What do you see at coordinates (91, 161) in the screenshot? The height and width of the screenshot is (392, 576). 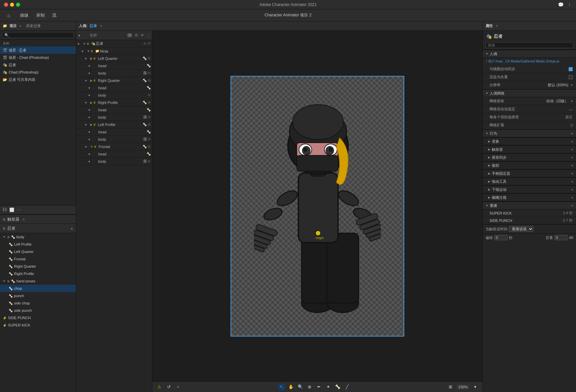 I see `eye-frontal-body: ●` at bounding box center [91, 161].